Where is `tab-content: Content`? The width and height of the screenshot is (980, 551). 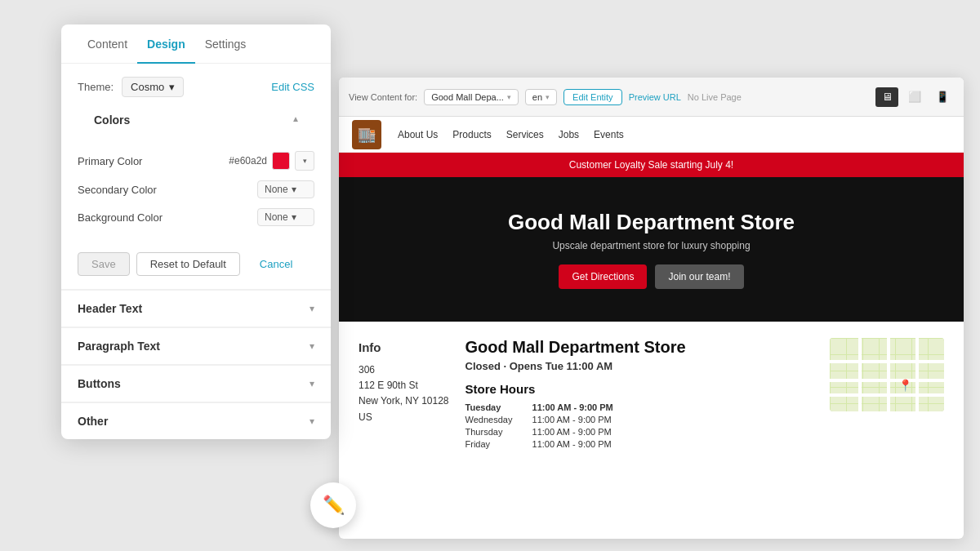 tab-content: Content is located at coordinates (108, 44).